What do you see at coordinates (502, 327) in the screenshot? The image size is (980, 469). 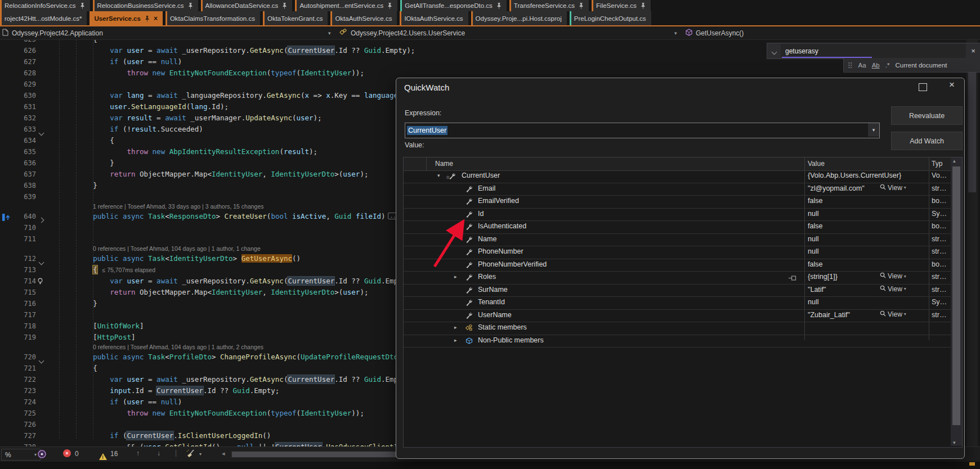 I see `watch-name: Static members` at bounding box center [502, 327].